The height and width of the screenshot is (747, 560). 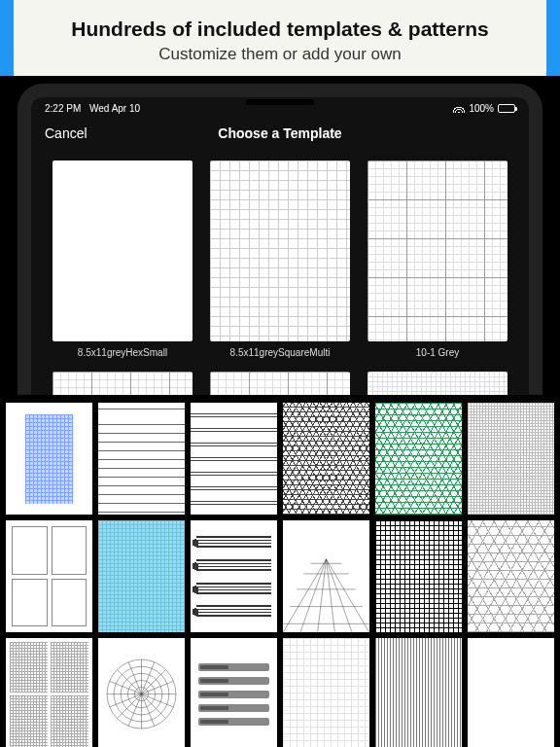 I want to click on wifi-icon, so click(x=459, y=109).